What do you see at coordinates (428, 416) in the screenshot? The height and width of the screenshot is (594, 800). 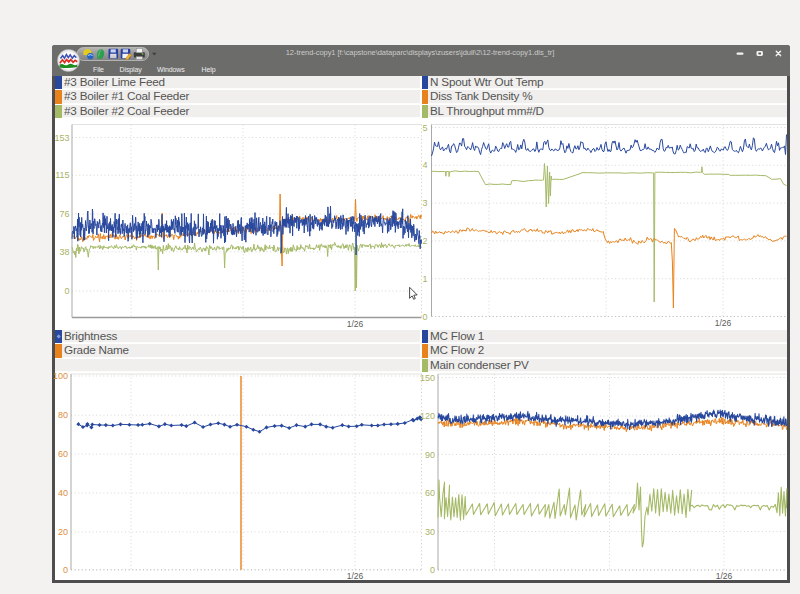 I see `svg-text: 120` at bounding box center [428, 416].